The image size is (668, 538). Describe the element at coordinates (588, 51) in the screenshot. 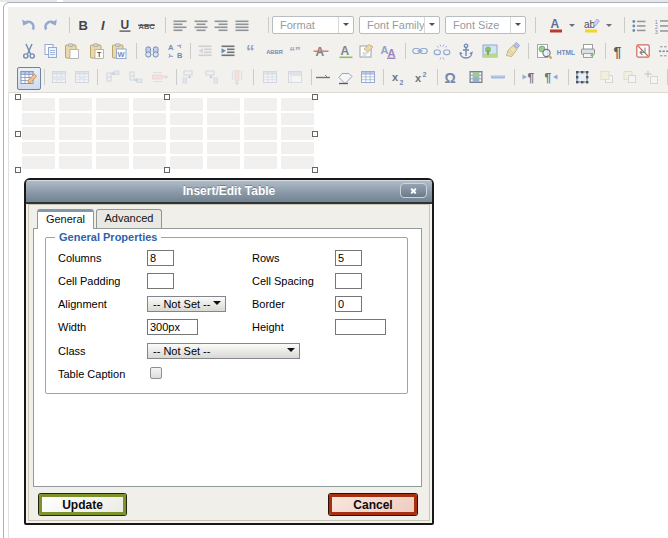

I see `print-button` at that location.